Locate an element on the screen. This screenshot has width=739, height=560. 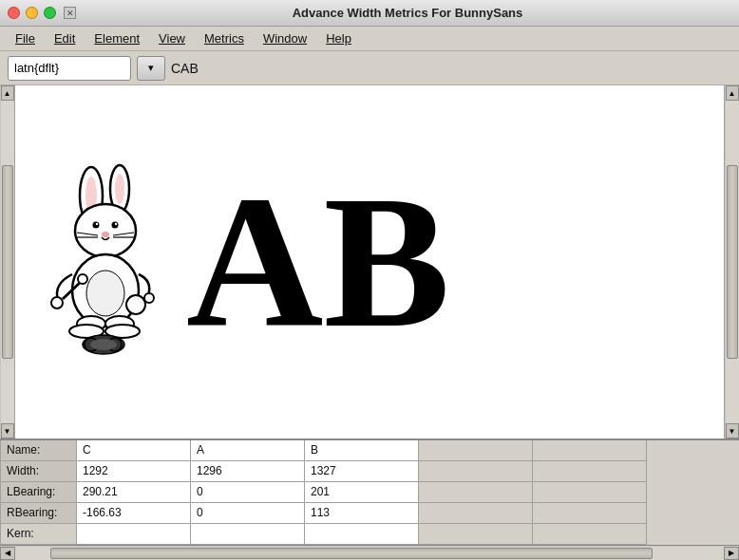
rbearing-row: RBearing: -166.63 0 113 is located at coordinates (370, 513).